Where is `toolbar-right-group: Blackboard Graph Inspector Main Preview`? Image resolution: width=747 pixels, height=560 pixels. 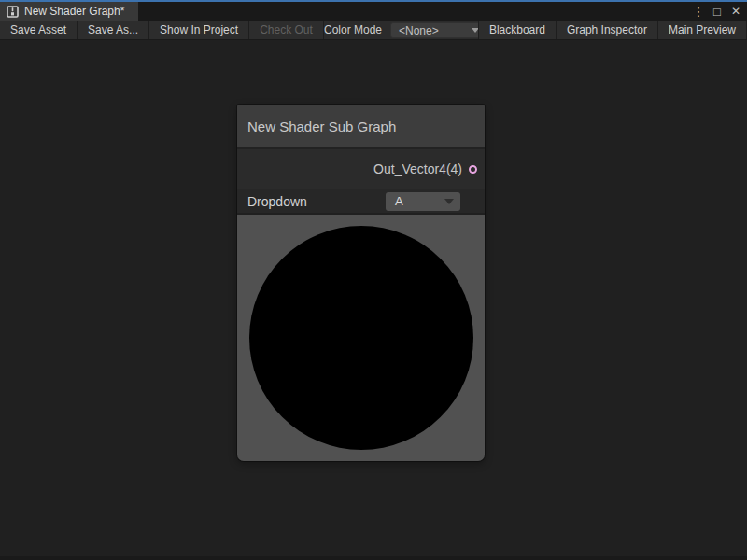
toolbar-right-group: Blackboard Graph Inspector Main Preview is located at coordinates (613, 30).